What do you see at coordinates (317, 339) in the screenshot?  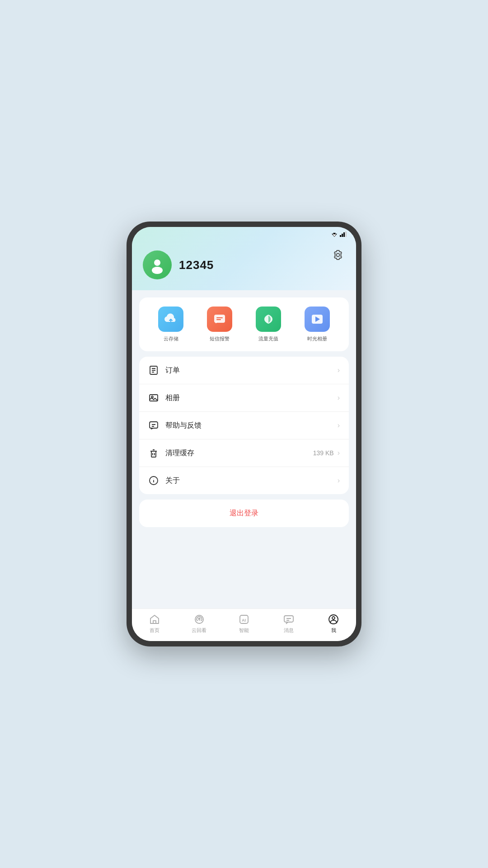 I see `time-album-label: 时光相册` at bounding box center [317, 339].